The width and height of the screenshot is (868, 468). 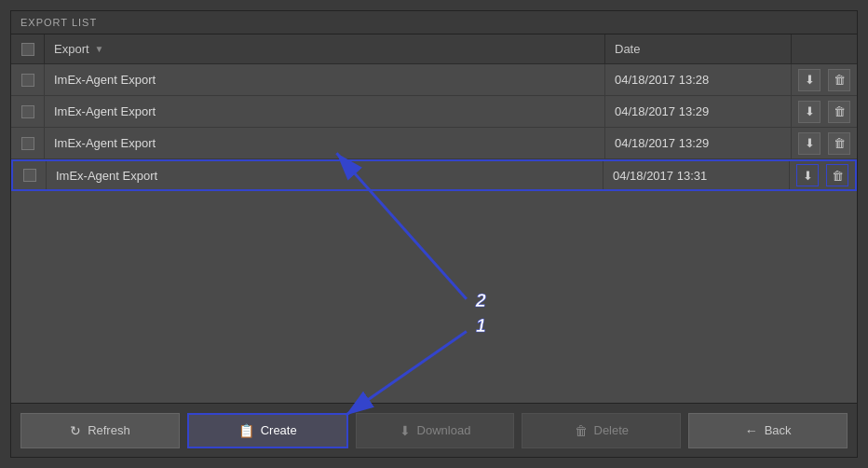 I want to click on table-row-selected: ImEx-Agent Export 04/18/2017 13:31 ⬇ 🗑, so click(x=434, y=175).